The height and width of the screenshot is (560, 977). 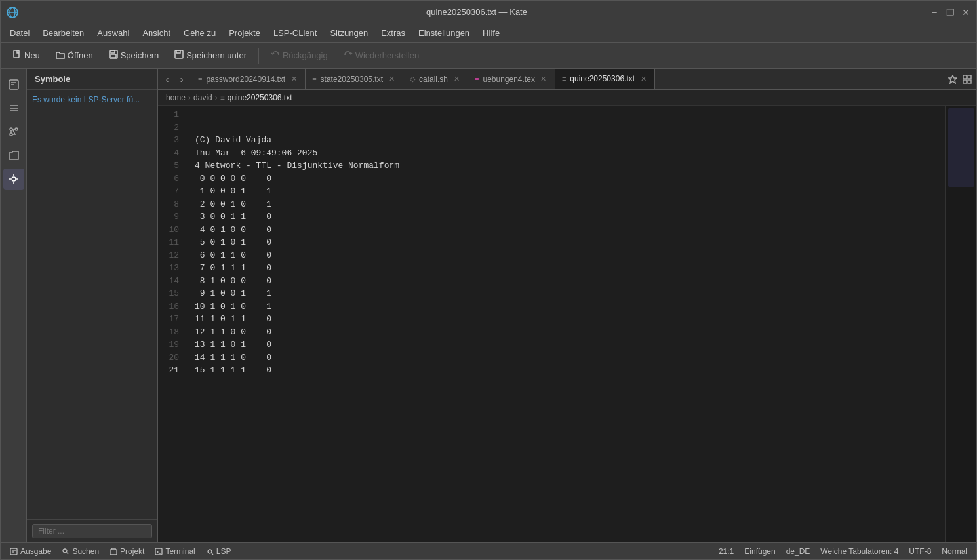 I want to click on left-panel: Symbole Es wurde kein LSP-Server fü..., so click(x=92, y=306).